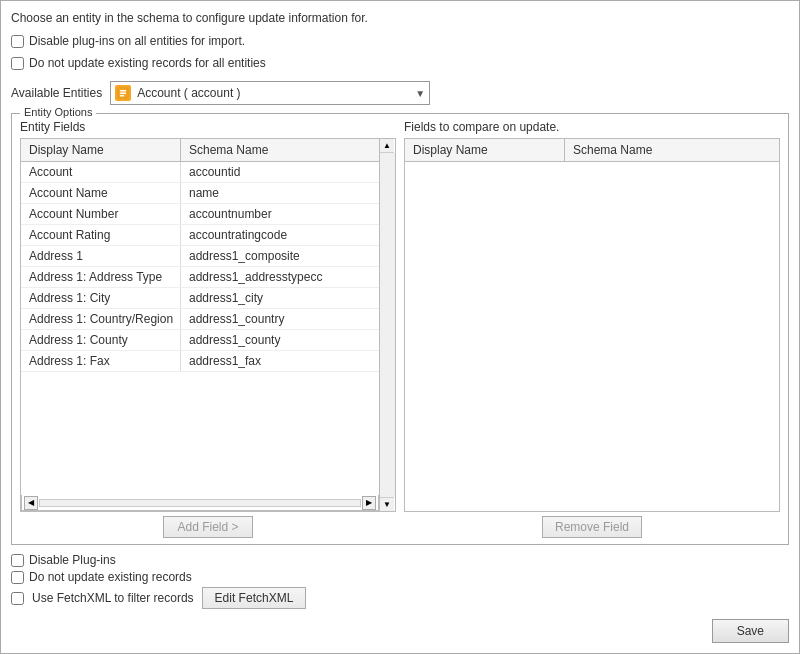 This screenshot has height=654, width=800. I want to click on no-update-global-label: Do not update existing records for all e…, so click(148, 63).